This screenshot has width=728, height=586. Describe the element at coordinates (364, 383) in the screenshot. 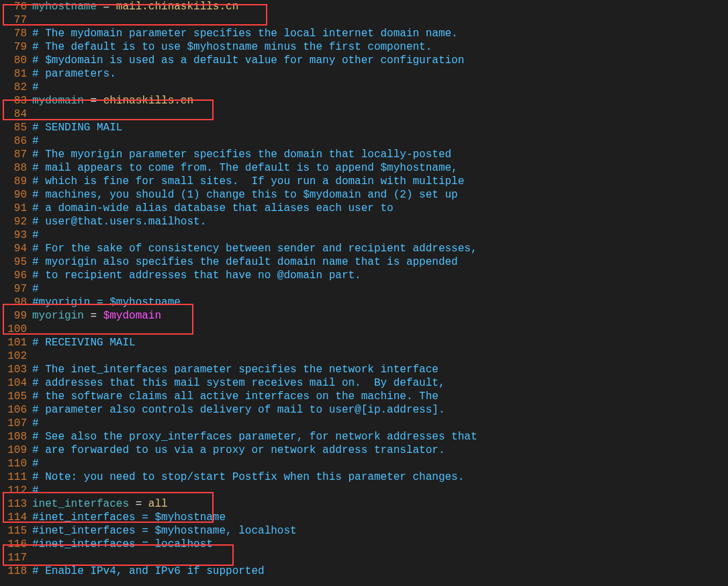

I see `code-line: 104# addresses that this mail system rec…` at that location.